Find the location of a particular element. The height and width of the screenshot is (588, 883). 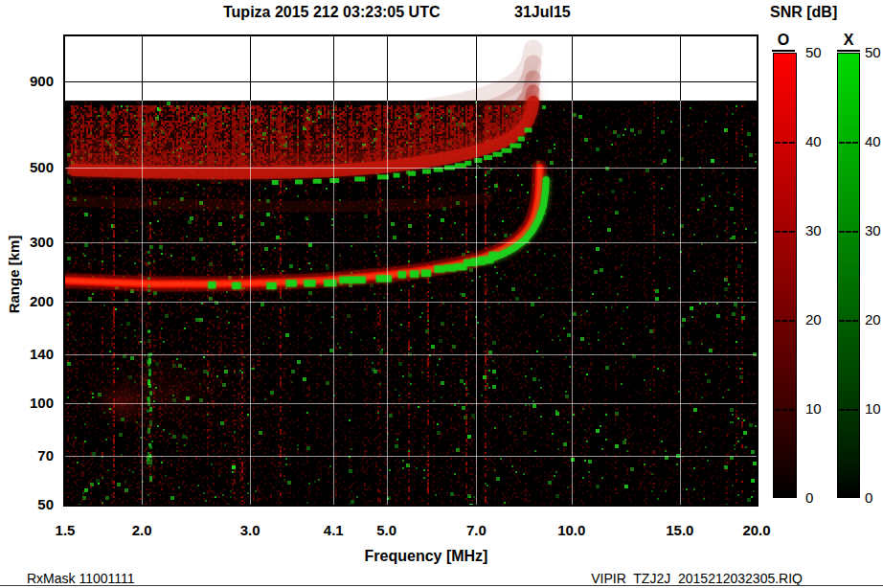

x-tick-label: 15.0 is located at coordinates (680, 531).